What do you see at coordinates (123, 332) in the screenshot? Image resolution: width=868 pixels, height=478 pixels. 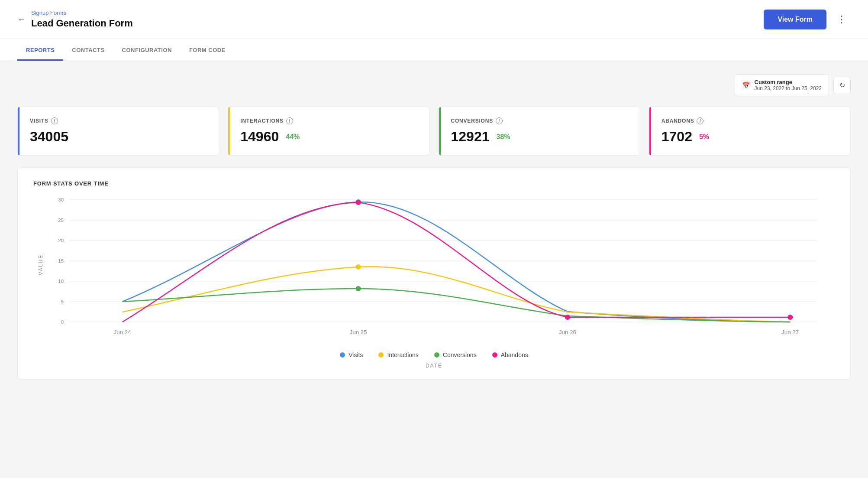 I see `svg-text: Jun 24` at bounding box center [123, 332].